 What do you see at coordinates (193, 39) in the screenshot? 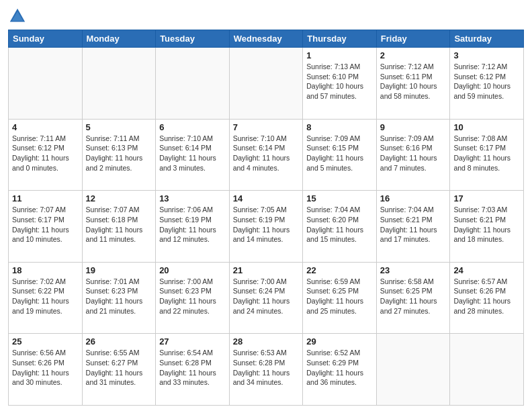
I see `day-of-week-header: Tuesday` at bounding box center [193, 39].